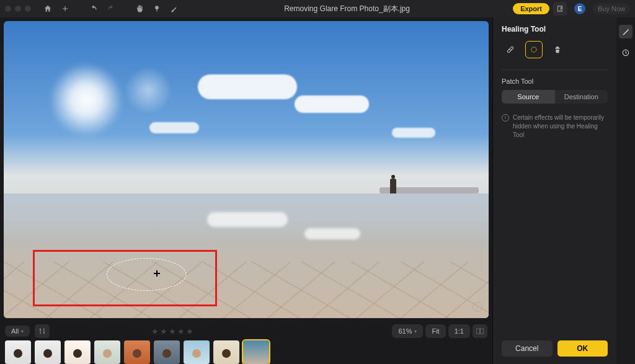 The width and height of the screenshot is (635, 364). Describe the element at coordinates (554, 29) in the screenshot. I see `sidebar-title: Healing Tool` at that location.